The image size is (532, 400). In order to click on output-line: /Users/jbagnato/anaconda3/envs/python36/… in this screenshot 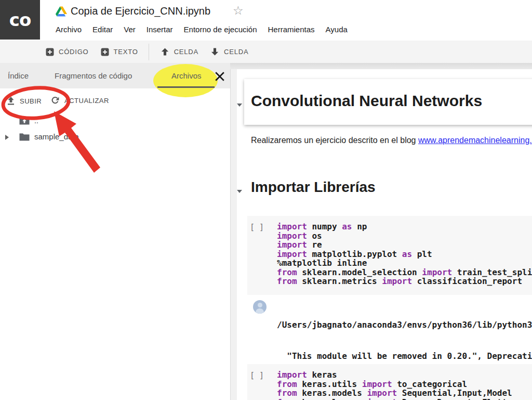, I will do `click(404, 325)`.